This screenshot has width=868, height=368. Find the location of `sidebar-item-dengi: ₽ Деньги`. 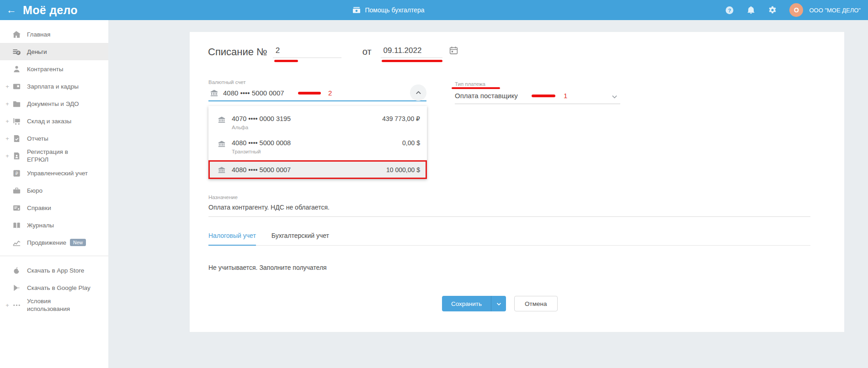

sidebar-item-dengi: ₽ Деньги is located at coordinates (54, 52).